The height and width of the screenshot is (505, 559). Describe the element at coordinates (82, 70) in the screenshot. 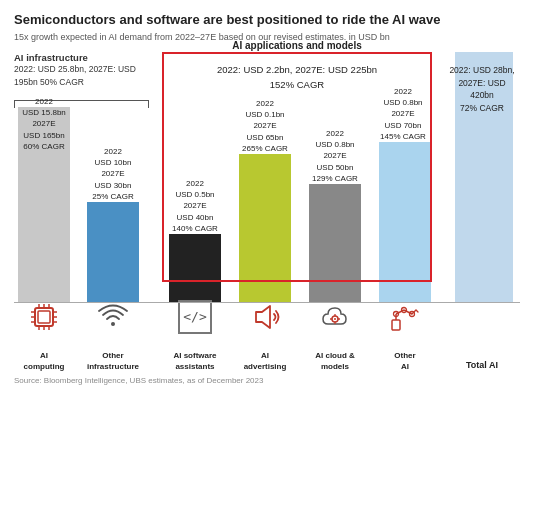

I see `ai-infrastructure-label: AI infrastructure 2022: USD 25.8bn, 2027…` at that location.